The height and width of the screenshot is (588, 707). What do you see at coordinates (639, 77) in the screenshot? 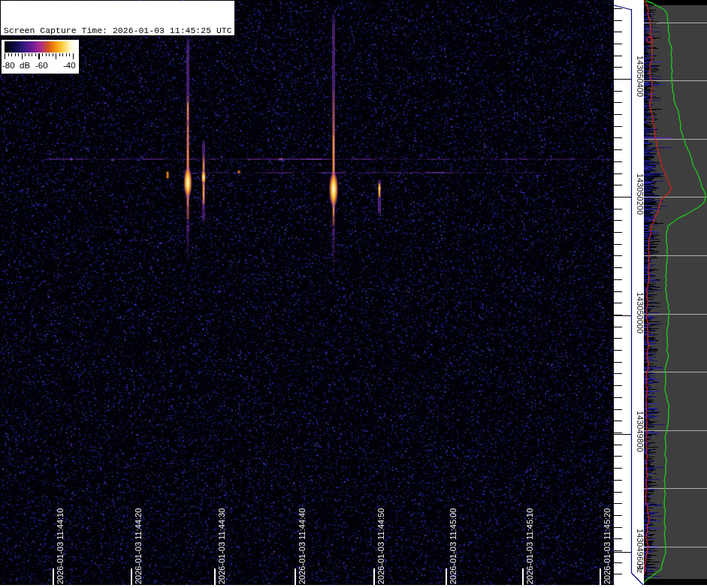
I see `freq-label: 143050400` at bounding box center [639, 77].